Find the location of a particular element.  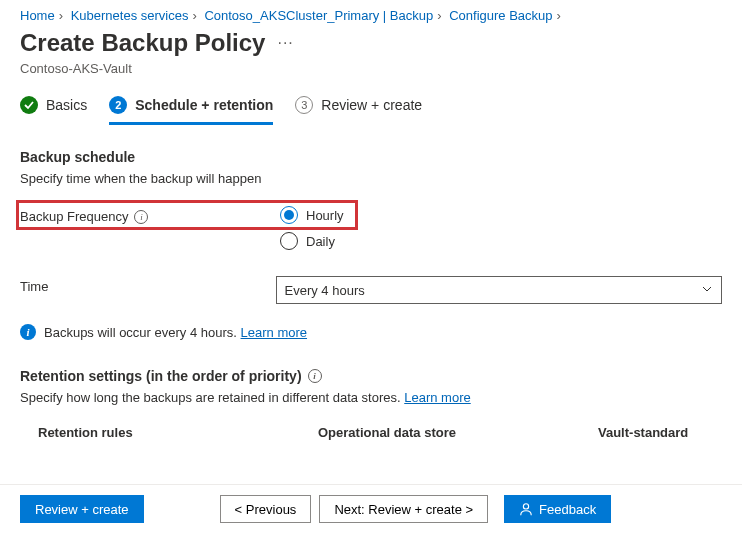

frequency-label: Backup Frequency is located at coordinates (74, 216).